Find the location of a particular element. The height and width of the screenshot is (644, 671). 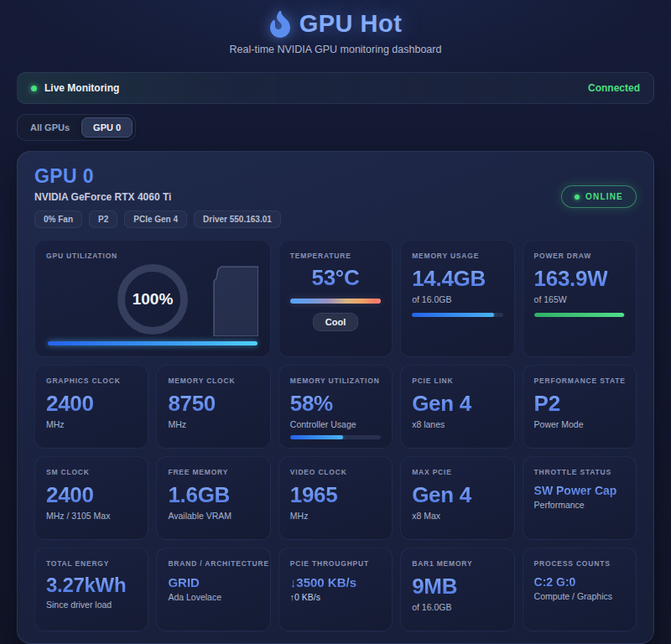

gpu-badges: 0% Fan P2 PCIe Gen 4 Driver 550.163.01 is located at coordinates (158, 220).